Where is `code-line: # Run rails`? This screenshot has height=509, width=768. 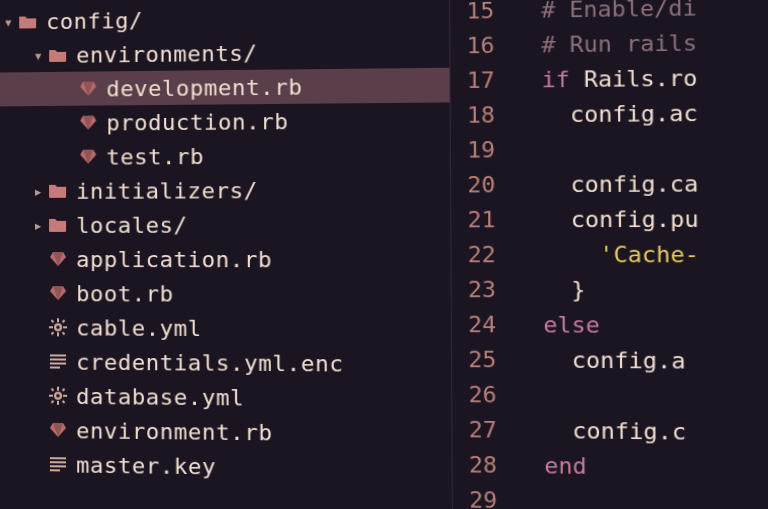
code-line: # Run rails is located at coordinates (605, 44).